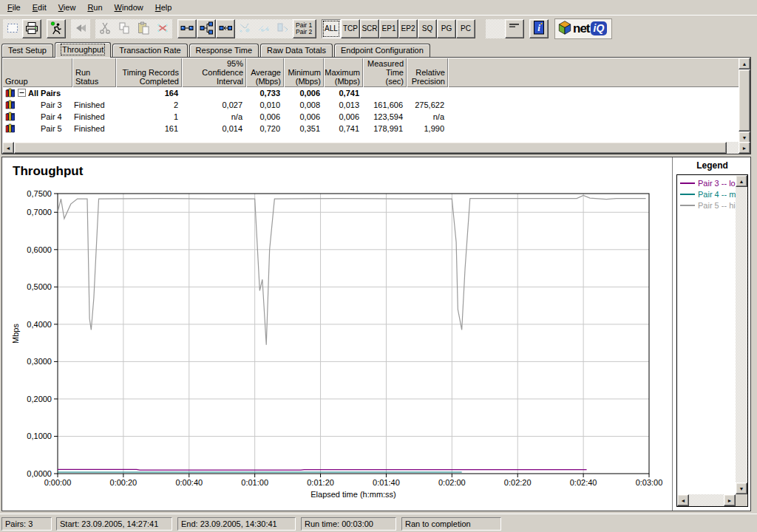 This screenshot has width=757, height=532. Describe the element at coordinates (129, 7) in the screenshot. I see `menu-window: Window` at that location.